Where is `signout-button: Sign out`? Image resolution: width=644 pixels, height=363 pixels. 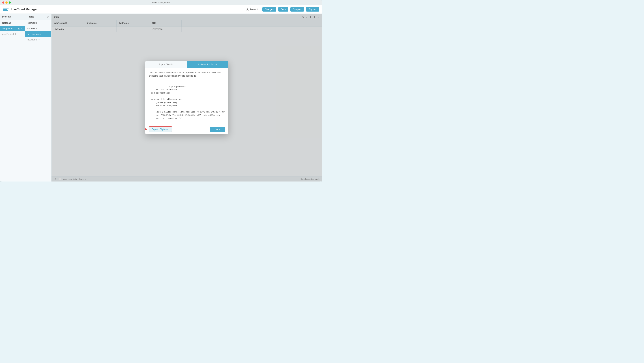 signout-button: Sign out is located at coordinates (312, 9).